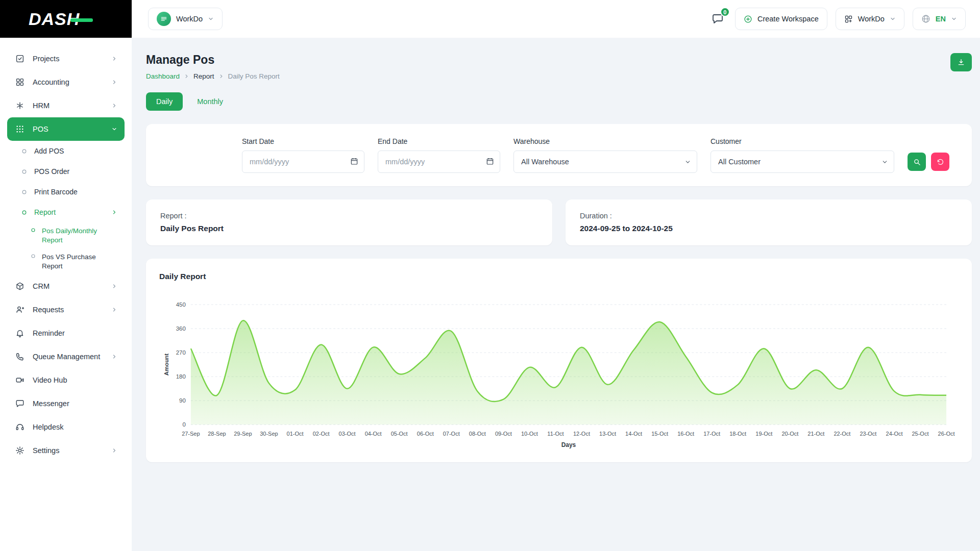  I want to click on breadcrumb: Dashboard Report Daily Pos Report, so click(213, 77).